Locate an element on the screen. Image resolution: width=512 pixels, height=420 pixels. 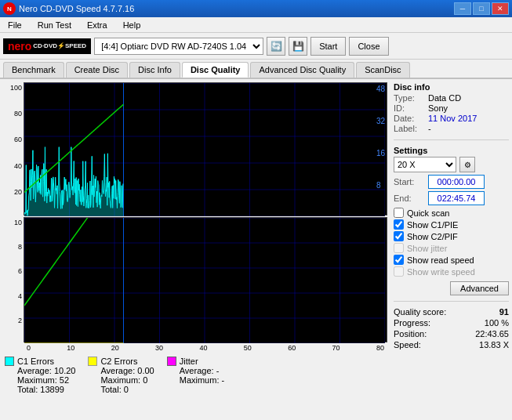
quick-scan-label: Quick scan is located at coordinates (428, 213).